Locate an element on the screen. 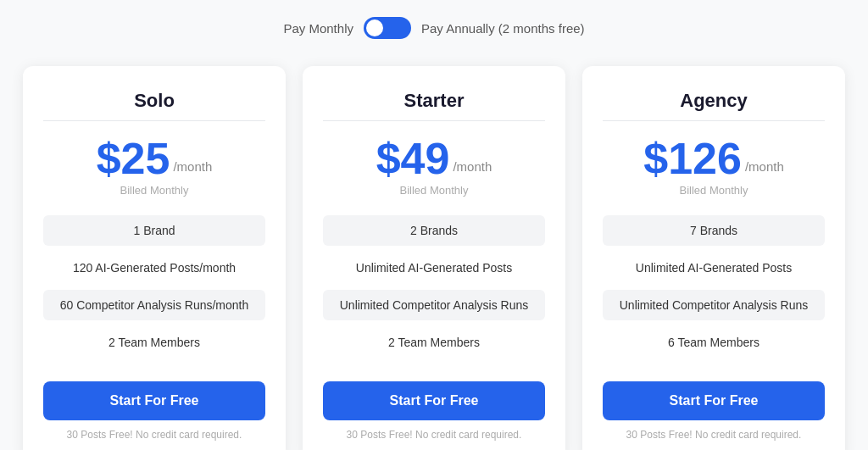 Image resolution: width=868 pixels, height=450 pixels. plan-feature-solo-3: 2 Team Members is located at coordinates (154, 342).